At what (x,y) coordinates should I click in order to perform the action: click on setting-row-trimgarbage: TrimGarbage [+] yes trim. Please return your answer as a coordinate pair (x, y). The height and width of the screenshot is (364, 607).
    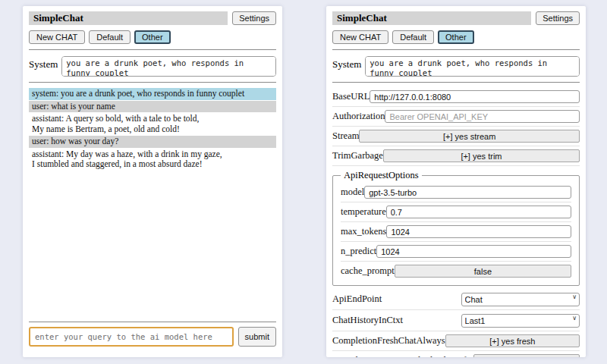
    Looking at the image, I should click on (456, 156).